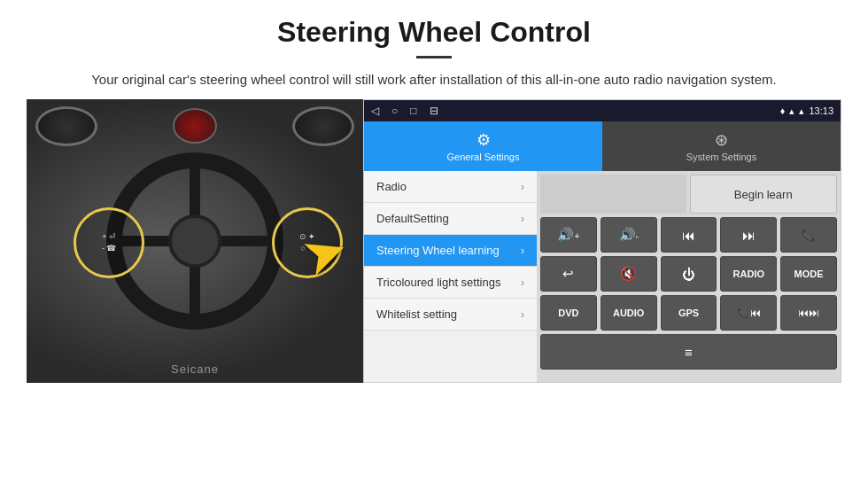 The width and height of the screenshot is (868, 483). Describe the element at coordinates (324, 253) in the screenshot. I see `direction-arrow: ➤` at that location.